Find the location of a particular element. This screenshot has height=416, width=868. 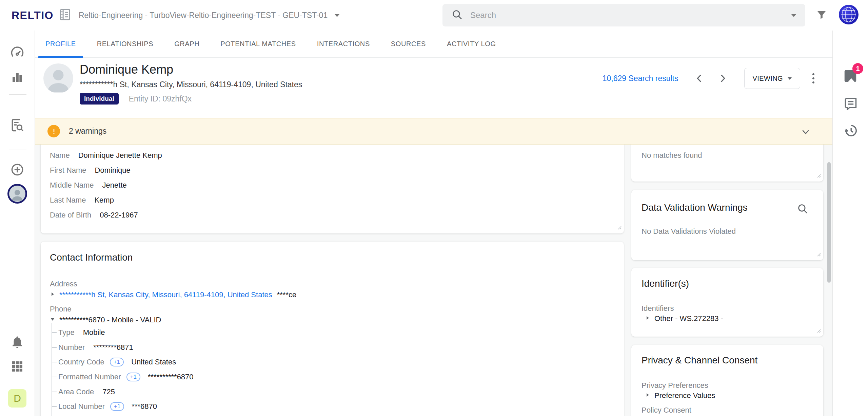

tenant-selector: Reltio-Engineering - TurboView-Reltio-En… is located at coordinates (199, 15).